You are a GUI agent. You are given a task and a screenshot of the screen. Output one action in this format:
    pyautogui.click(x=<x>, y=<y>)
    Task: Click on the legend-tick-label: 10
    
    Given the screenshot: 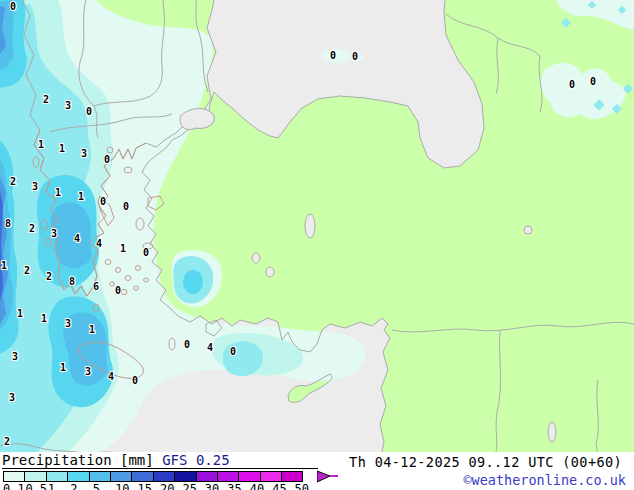 What is the action you would take?
    pyautogui.click(x=122, y=486)
    